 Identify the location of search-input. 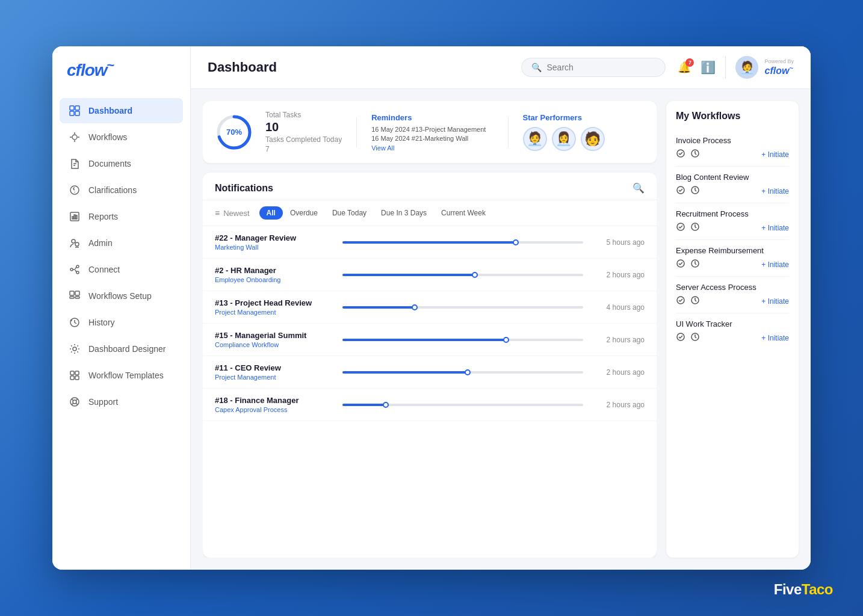
(601, 67).